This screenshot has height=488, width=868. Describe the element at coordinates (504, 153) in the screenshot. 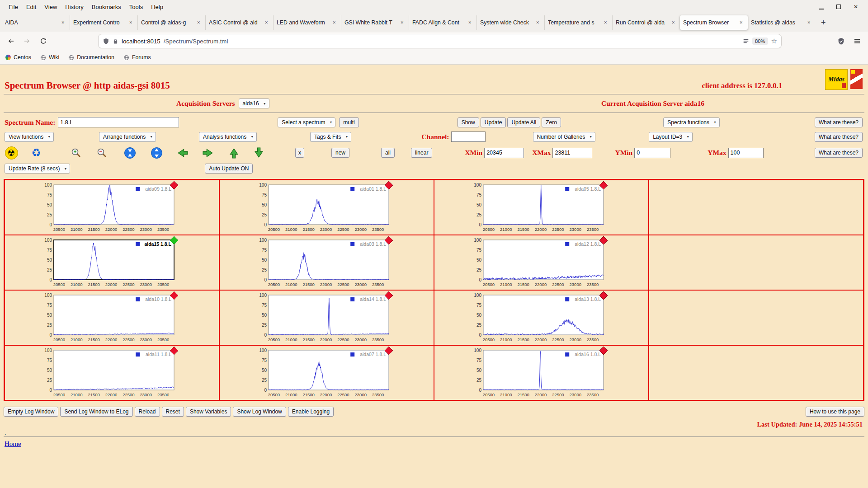

I see `xmin-input` at that location.